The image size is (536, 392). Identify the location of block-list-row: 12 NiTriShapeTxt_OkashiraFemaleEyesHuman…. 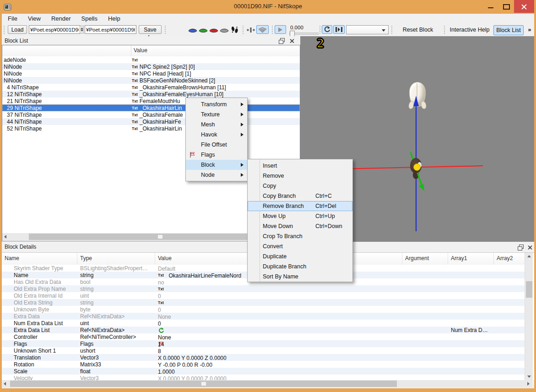
(151, 94).